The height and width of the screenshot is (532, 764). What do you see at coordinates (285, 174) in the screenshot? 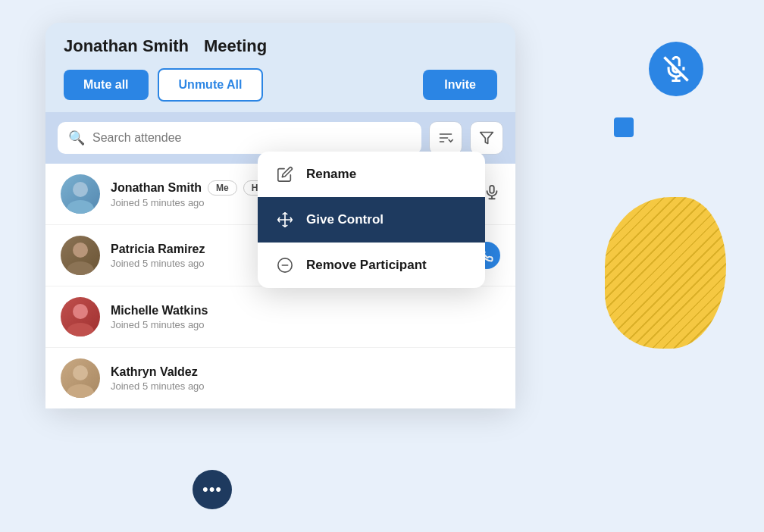
I see `rename-icon` at bounding box center [285, 174].